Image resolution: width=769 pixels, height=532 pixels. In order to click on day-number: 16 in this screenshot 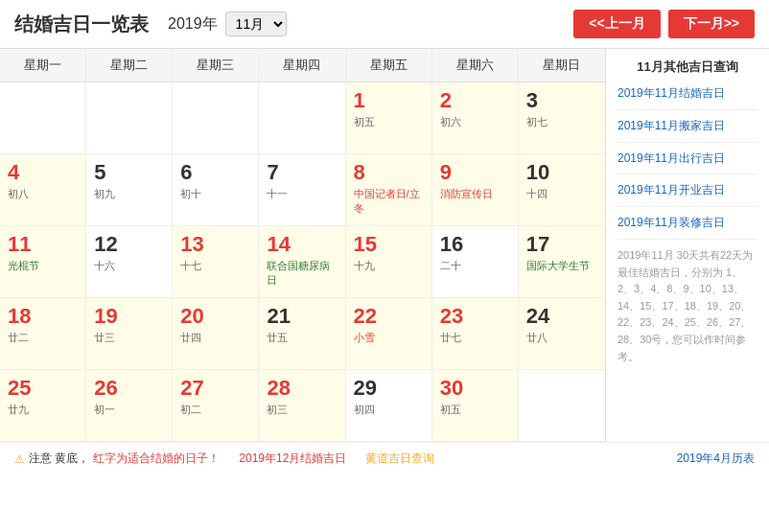, I will do `click(476, 244)`.